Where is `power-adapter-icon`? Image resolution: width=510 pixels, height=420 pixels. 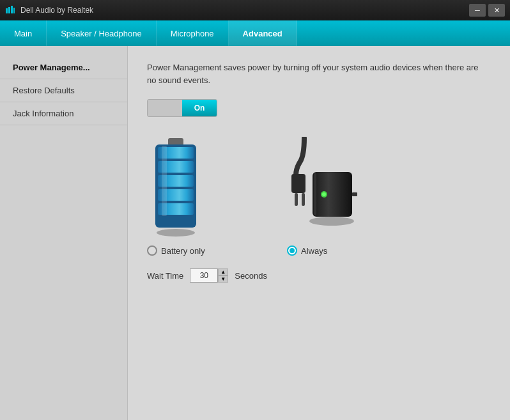 power-adapter-icon is located at coordinates (307, 188).